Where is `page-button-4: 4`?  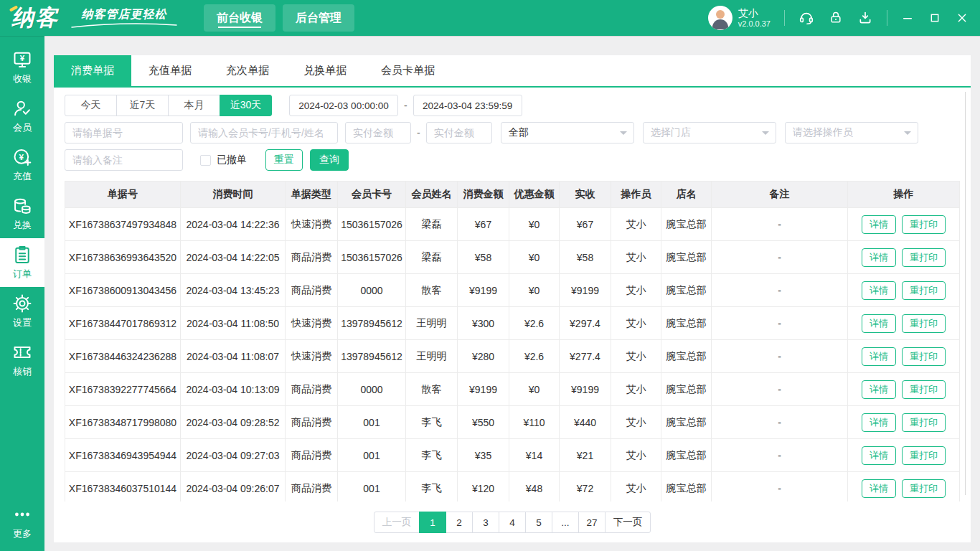 page-button-4: 4 is located at coordinates (512, 522).